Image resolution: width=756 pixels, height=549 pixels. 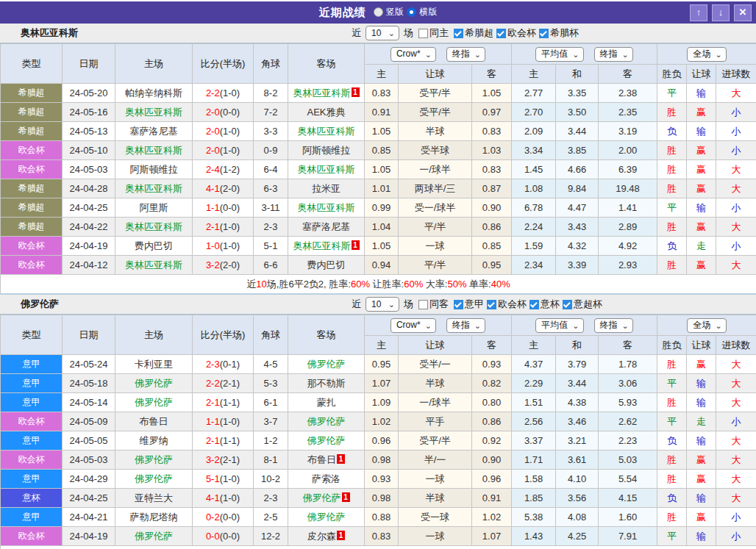 What do you see at coordinates (378, 403) in the screenshot?
I see `table-row: 意甲 24-05-14 佛罗伦萨 2-1(1-1) 6-1 蒙扎 1.09 一/…` at bounding box center [378, 403].